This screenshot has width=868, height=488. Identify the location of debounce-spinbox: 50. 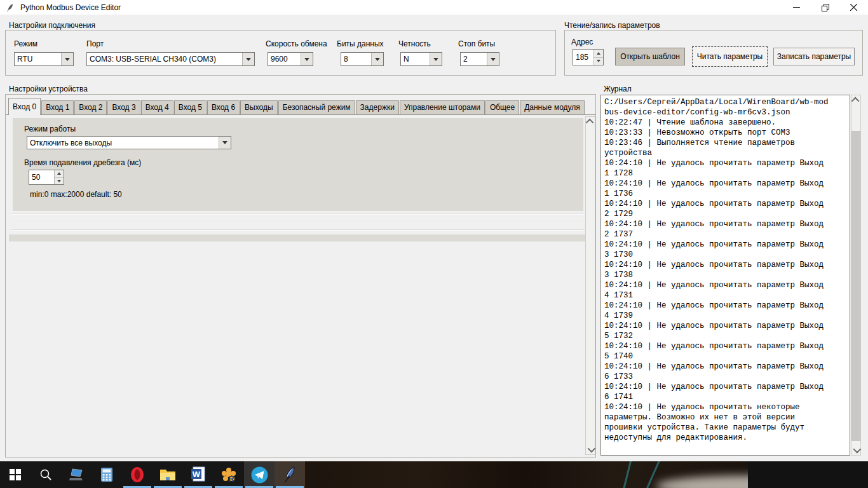
(46, 177).